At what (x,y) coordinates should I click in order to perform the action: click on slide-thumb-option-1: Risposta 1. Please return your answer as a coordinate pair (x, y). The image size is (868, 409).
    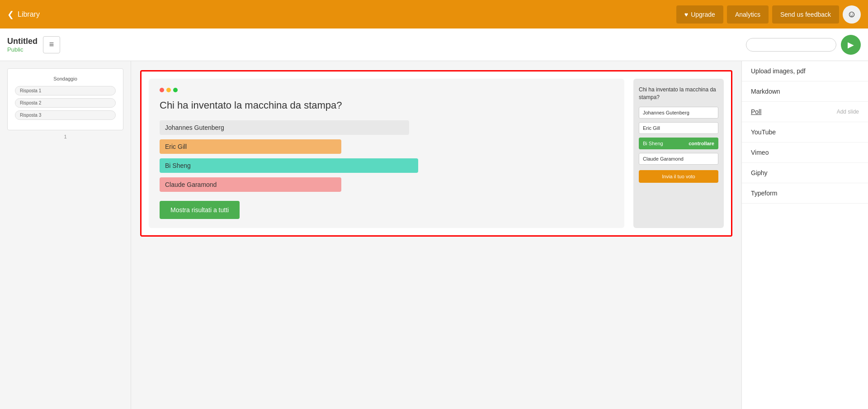
    Looking at the image, I should click on (65, 90).